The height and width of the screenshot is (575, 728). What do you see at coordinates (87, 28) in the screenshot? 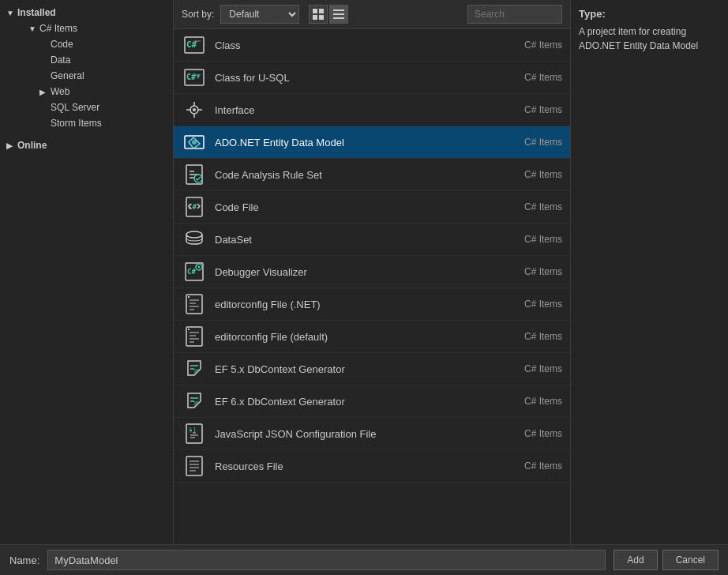
I see `sidebar-item-csharp: C# Items` at bounding box center [87, 28].